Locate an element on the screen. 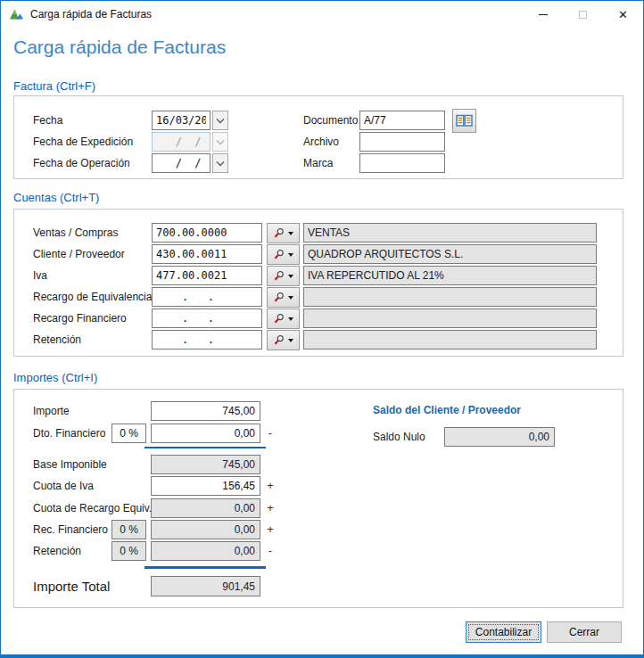  window-controls: ✕ is located at coordinates (583, 14).